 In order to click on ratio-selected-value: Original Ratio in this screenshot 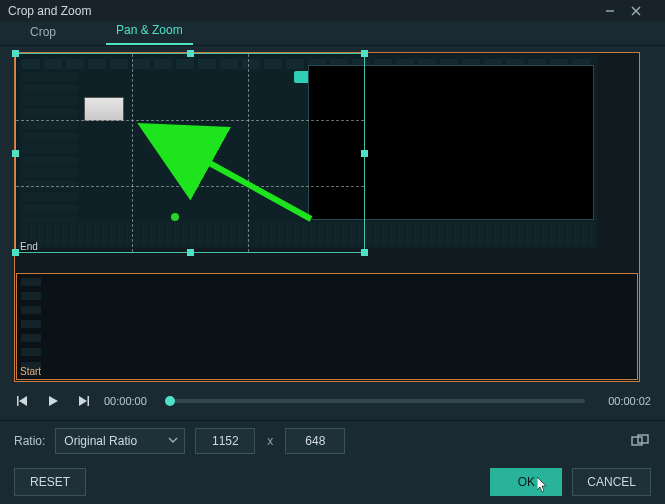, I will do `click(100, 441)`.